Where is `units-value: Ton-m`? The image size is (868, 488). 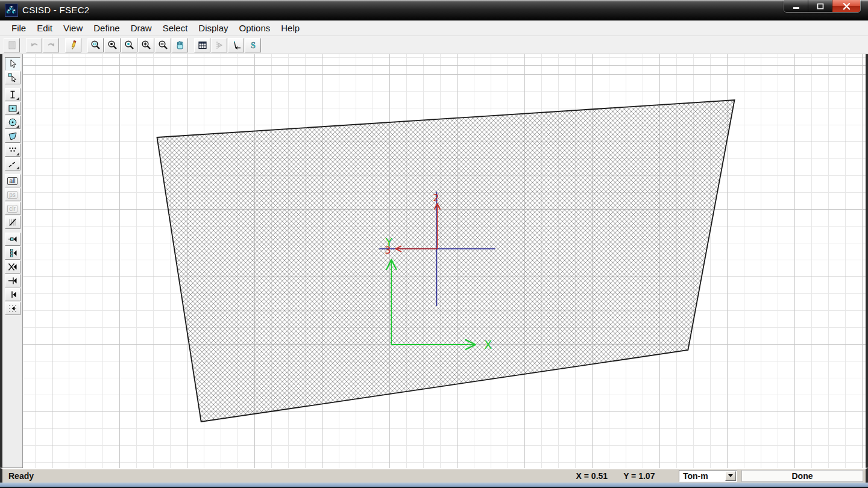
units-value: Ton-m is located at coordinates (702, 476).